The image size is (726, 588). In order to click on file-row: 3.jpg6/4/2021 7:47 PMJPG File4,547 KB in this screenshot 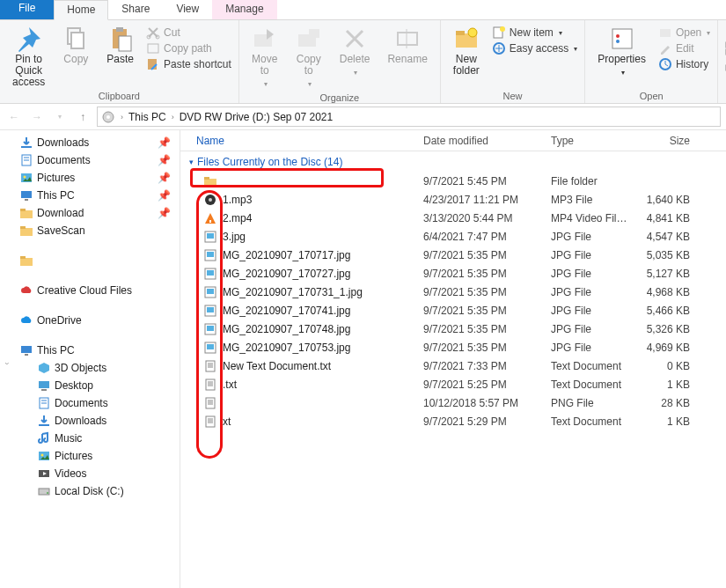, I will do `click(453, 236)`.